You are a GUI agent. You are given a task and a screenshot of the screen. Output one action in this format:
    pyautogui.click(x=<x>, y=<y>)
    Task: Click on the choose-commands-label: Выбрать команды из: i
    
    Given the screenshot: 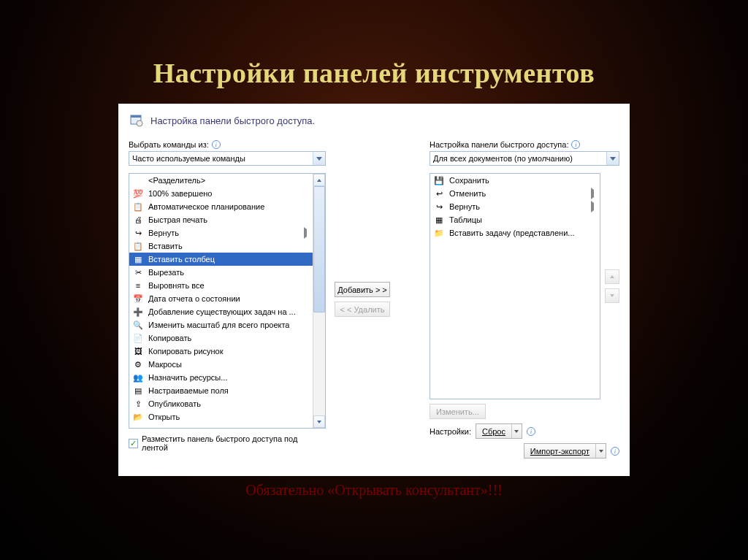 What is the action you would take?
    pyautogui.click(x=227, y=145)
    